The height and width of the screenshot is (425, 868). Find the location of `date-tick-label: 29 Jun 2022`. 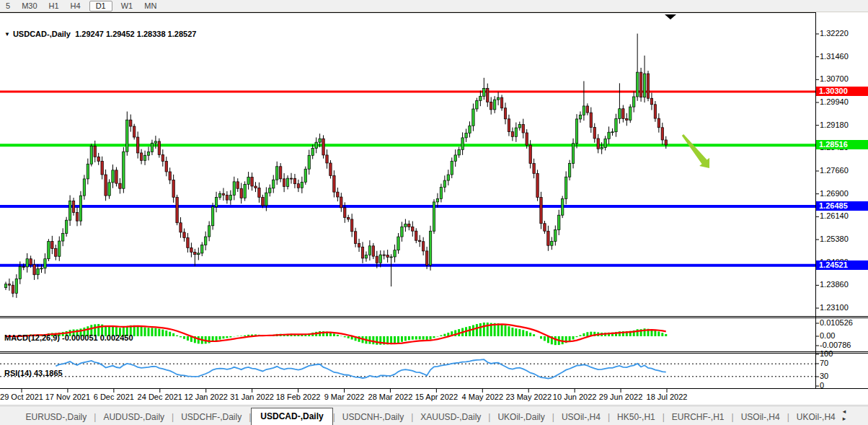

date-tick-label: 29 Jun 2022 is located at coordinates (621, 397).